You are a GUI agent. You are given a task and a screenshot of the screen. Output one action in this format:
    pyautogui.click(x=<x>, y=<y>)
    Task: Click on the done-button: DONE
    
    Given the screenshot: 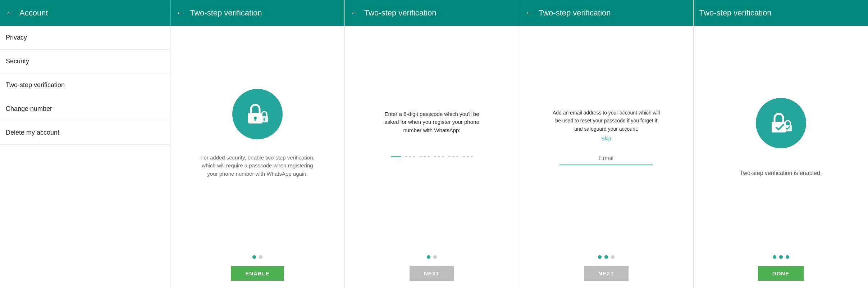 What is the action you would take?
    pyautogui.click(x=781, y=274)
    